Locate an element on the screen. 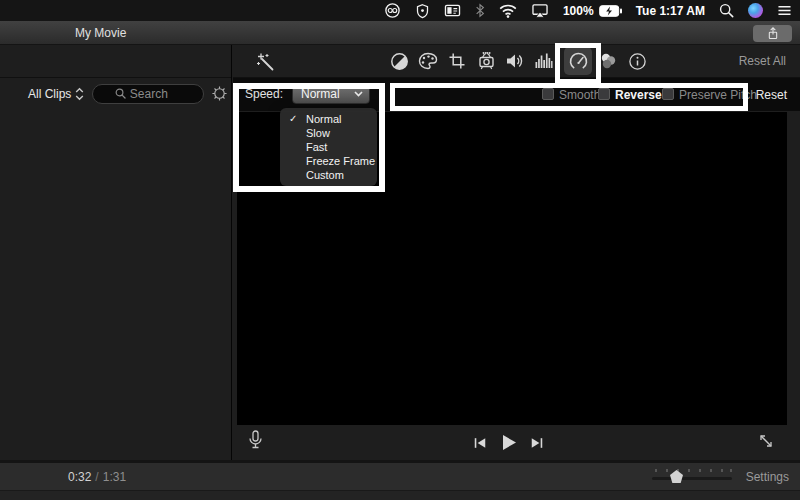 The height and width of the screenshot is (500, 800). voiceover-mic-icon is located at coordinates (256, 440).